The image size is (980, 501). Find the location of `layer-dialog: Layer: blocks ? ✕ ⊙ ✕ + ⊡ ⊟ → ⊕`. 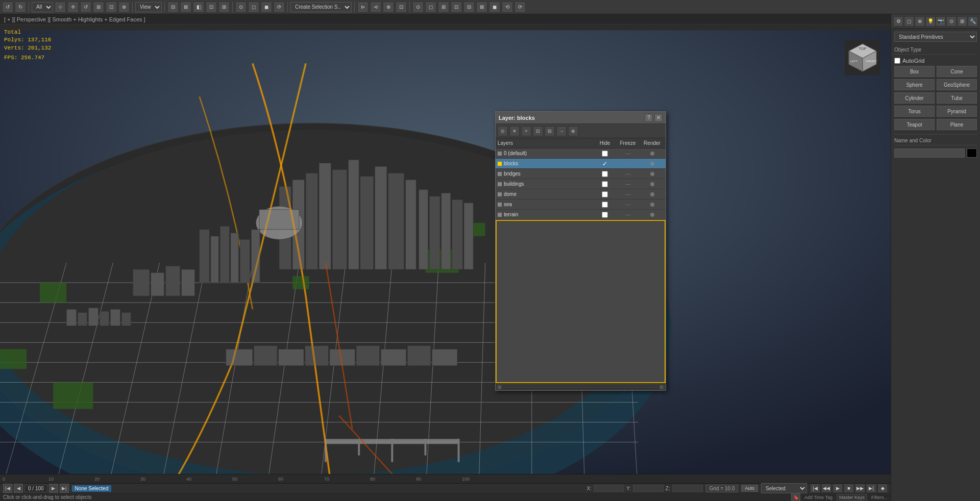

layer-dialog: Layer: blocks ? ✕ ⊙ ✕ + ⊡ ⊟ → ⊕ is located at coordinates (581, 251).